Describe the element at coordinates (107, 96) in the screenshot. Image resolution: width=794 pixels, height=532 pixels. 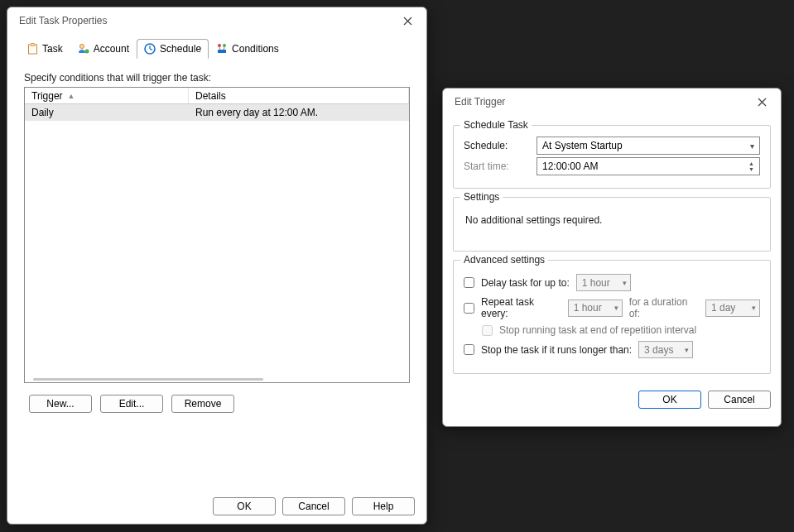
I see `column-trigger: Trigger ▲` at that location.